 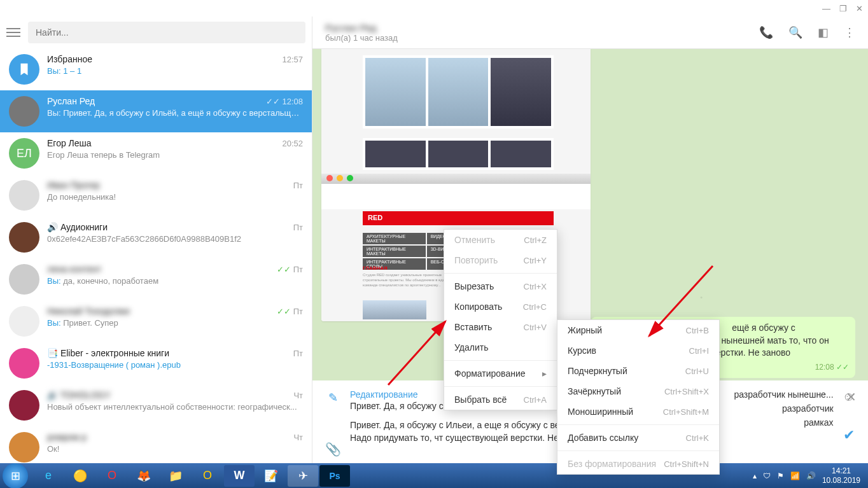 What do you see at coordinates (818, 422) in the screenshot?
I see `extra-line: рамках` at bounding box center [818, 422].